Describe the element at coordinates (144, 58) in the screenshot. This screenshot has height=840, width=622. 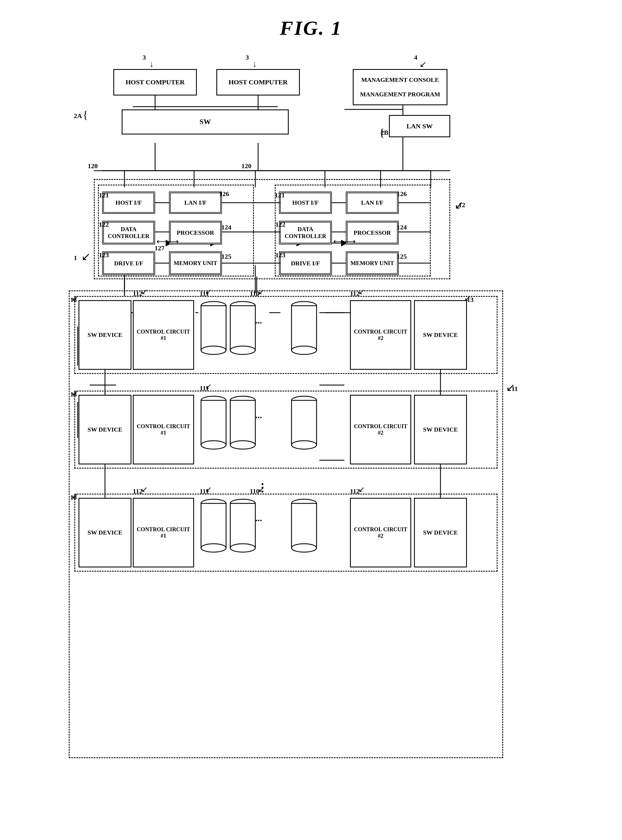
I see `label-3-left: 3` at that location.